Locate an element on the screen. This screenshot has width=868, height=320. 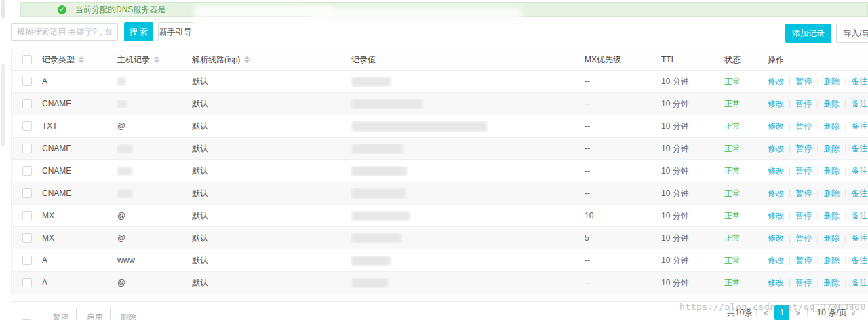
beginner-guide-button: 新手引导 is located at coordinates (176, 32).